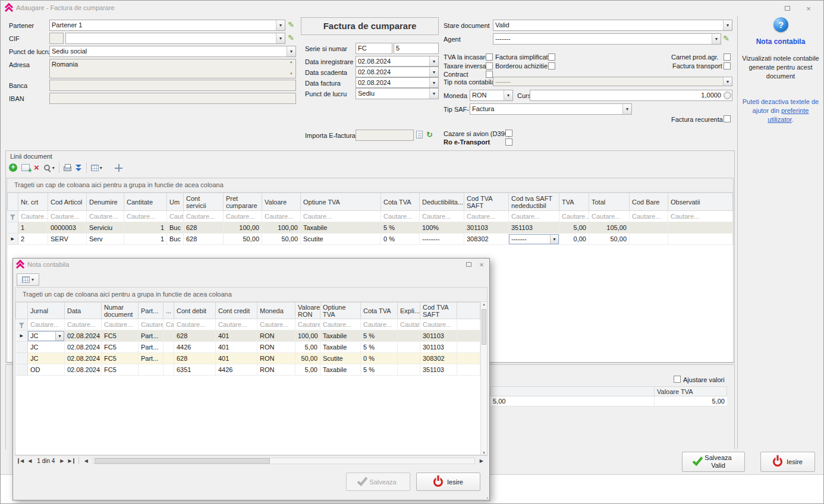 This screenshot has width=824, height=504. Describe the element at coordinates (62, 461) in the screenshot. I see `pager-next-button: ▶` at that location.